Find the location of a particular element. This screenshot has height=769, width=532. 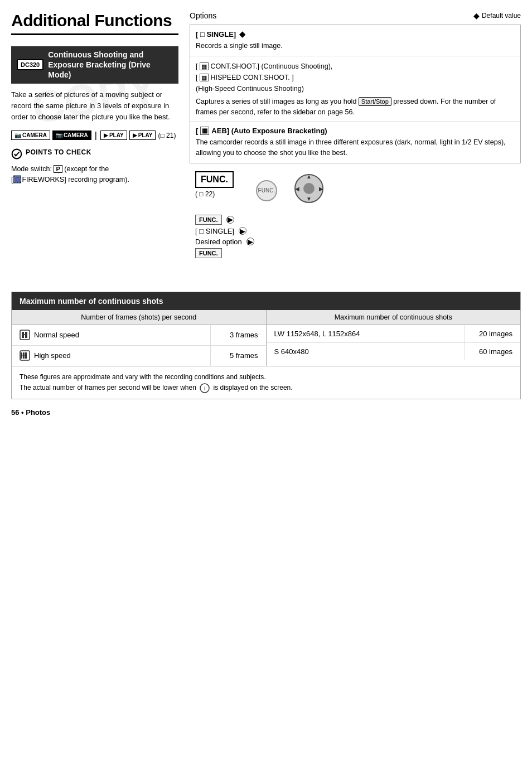

option-single-desc: Records a single still image. is located at coordinates (355, 46).